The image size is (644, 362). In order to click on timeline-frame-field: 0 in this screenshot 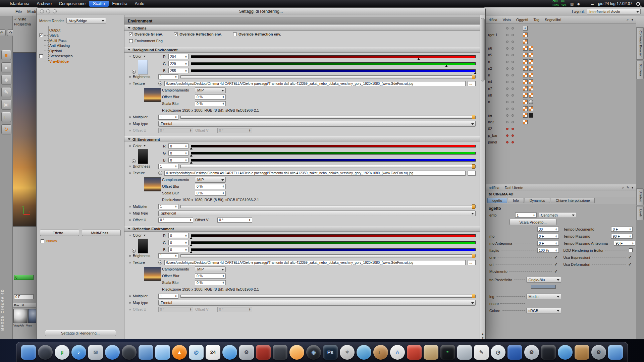, I will do `click(24, 278)`.